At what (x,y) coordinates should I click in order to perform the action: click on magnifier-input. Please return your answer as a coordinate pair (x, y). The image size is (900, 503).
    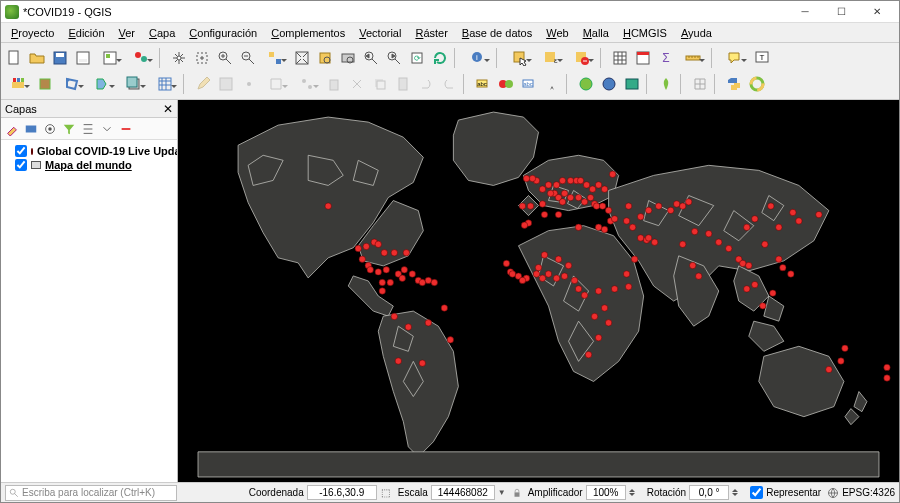
    Looking at the image, I should click on (606, 492).